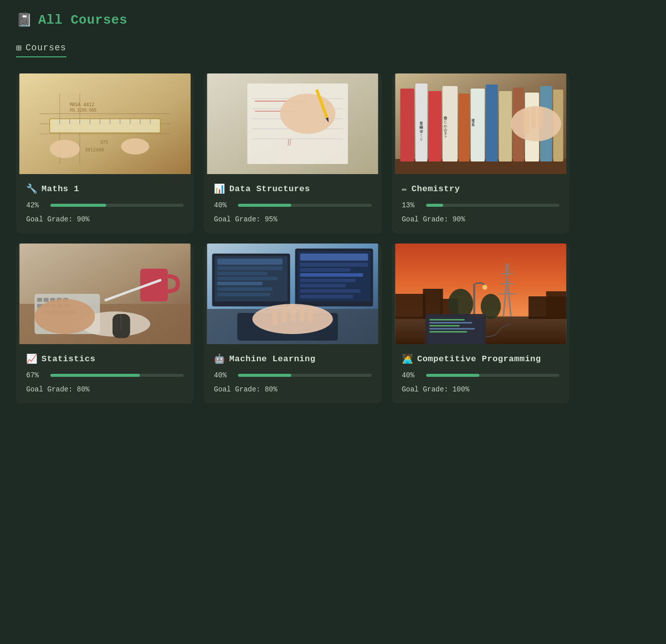  Describe the element at coordinates (411, 375) in the screenshot. I see `progress-pct-competitive-programming: 40%` at that location.